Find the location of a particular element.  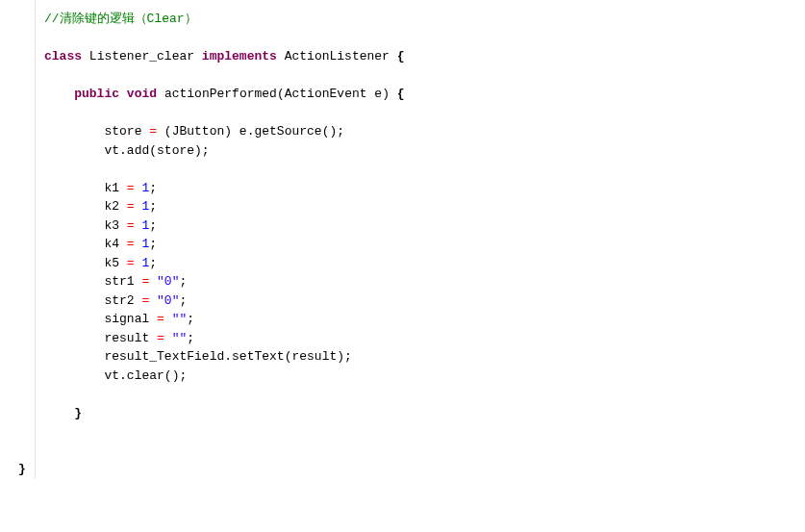

line-signal: signal = ""; is located at coordinates (425, 319).